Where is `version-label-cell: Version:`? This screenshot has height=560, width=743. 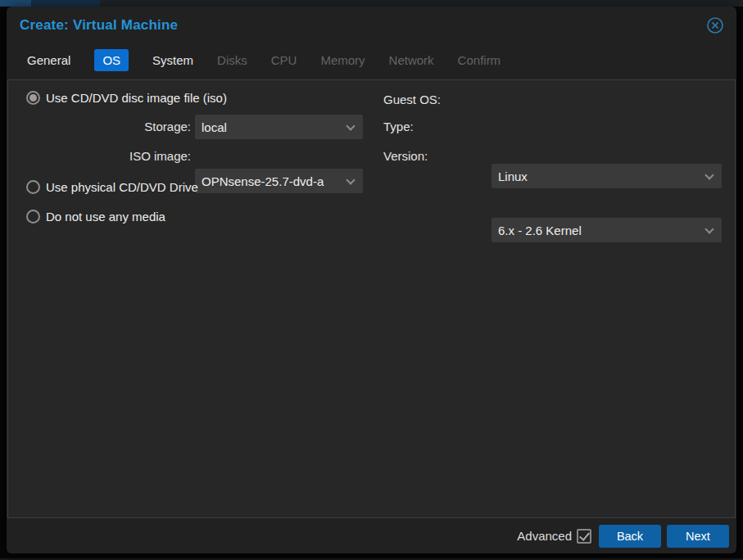 version-label-cell: Version: is located at coordinates (405, 156).